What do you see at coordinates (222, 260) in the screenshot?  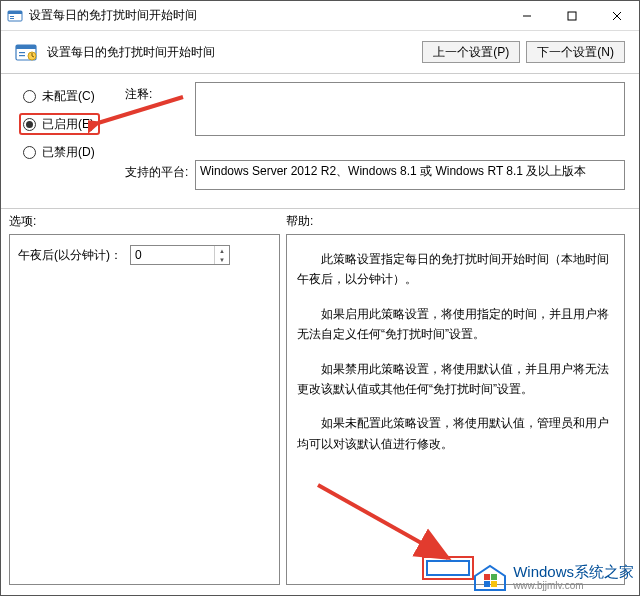 I see `spin-down-icon: ▼` at bounding box center [222, 260].